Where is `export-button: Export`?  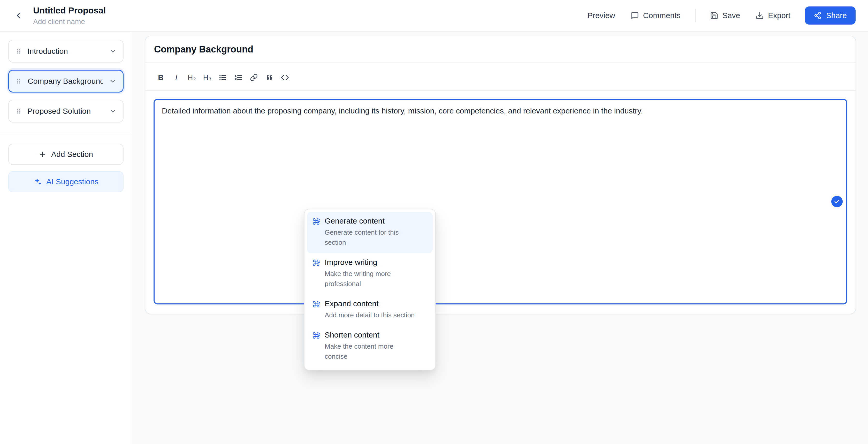 export-button: Export is located at coordinates (773, 15).